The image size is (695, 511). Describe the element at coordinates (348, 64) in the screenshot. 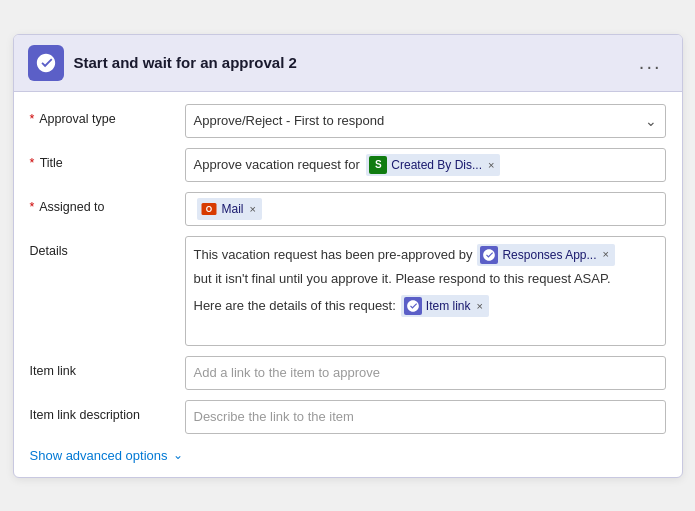

I see `card-header: Start and wait for an approval 2 ...` at that location.